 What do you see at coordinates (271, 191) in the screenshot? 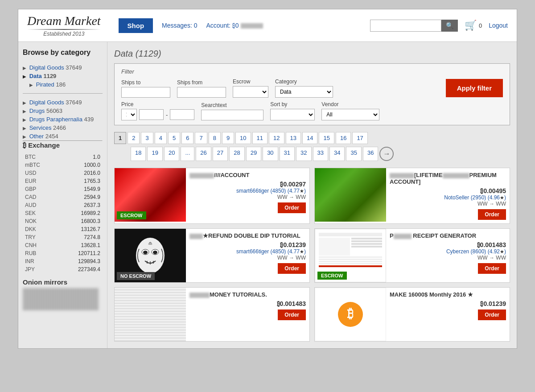
I see `seller-link-1: smart666tiger (4850) (4.77★)` at bounding box center [271, 191].